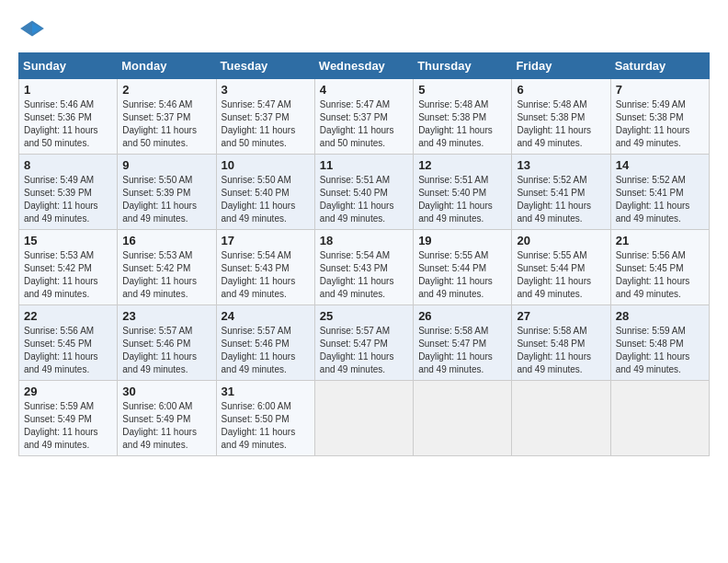 This screenshot has height=563, width=728. What do you see at coordinates (160, 425) in the screenshot?
I see `day-info: Sunrise: 6:00 AMSunset: 5:49 PMDaylight:…` at bounding box center [160, 425].